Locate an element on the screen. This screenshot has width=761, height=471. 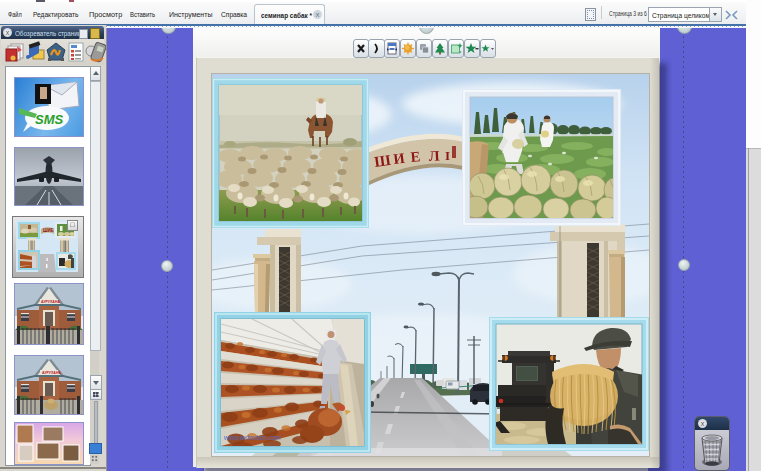
svg-text: www.wxhxdxm.com is located at coordinates (252, 438).